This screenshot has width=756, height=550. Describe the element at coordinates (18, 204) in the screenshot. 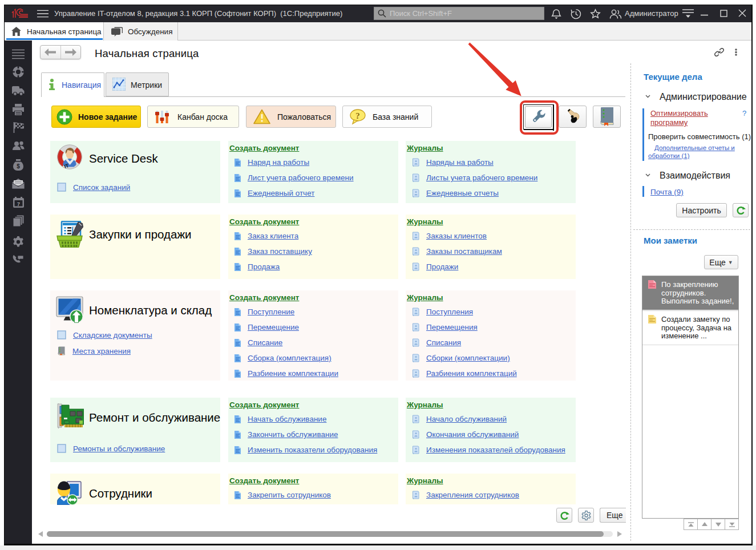

I see `svg-text: 7` at that location.